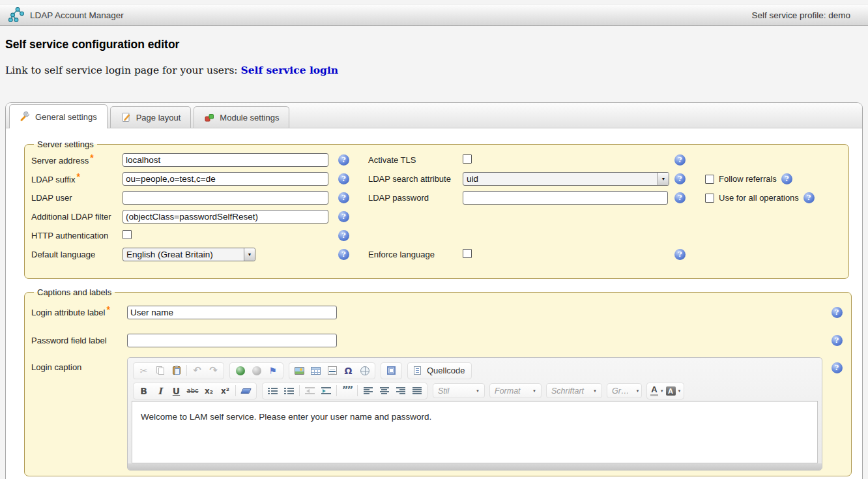 Image resolution: width=868 pixels, height=479 pixels. I want to click on server-address-input, so click(225, 160).